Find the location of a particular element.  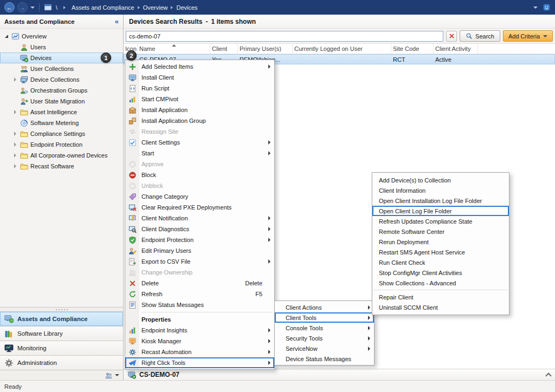

nav-pane-assets-and-compliance: Assets and Compliance is located at coordinates (62, 318).